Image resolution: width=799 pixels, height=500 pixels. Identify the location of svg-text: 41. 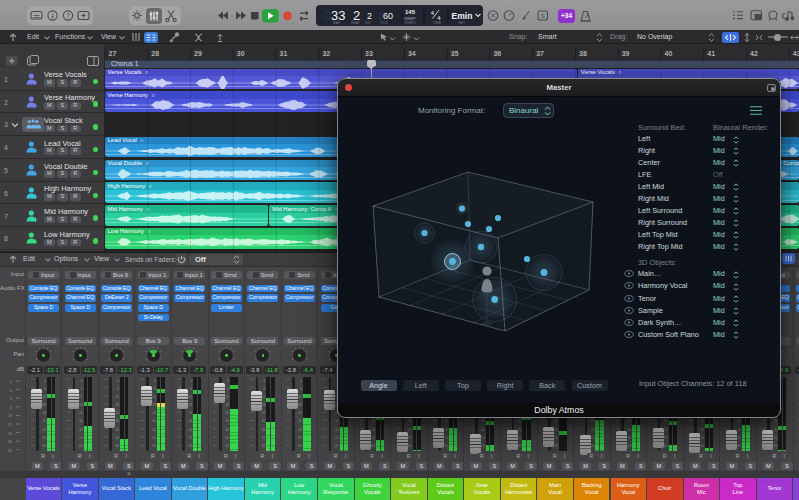
(711, 52).